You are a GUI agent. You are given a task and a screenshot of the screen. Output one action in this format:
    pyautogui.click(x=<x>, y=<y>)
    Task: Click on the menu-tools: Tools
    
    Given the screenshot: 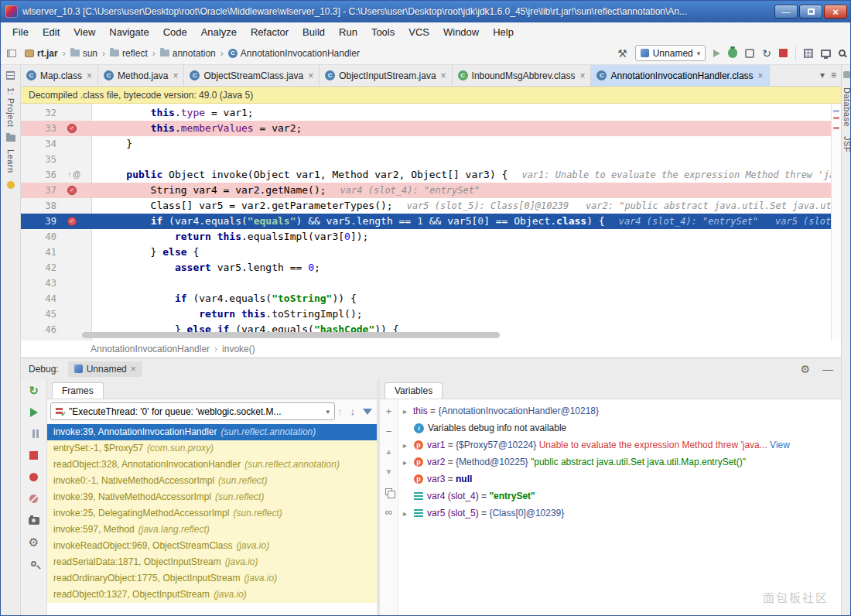 What is the action you would take?
    pyautogui.click(x=383, y=33)
    